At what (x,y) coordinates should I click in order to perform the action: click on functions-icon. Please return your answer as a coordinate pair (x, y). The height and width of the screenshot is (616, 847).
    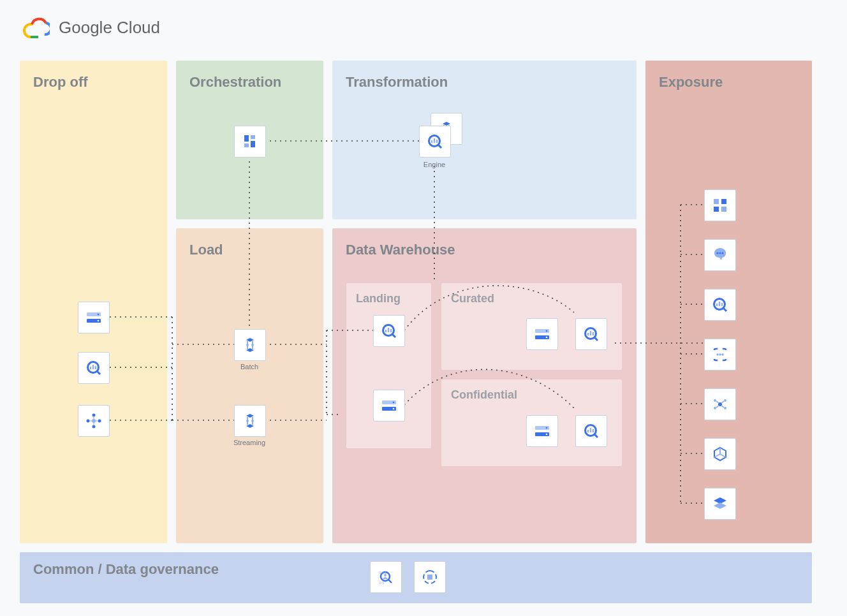
    Looking at the image, I should click on (720, 355).